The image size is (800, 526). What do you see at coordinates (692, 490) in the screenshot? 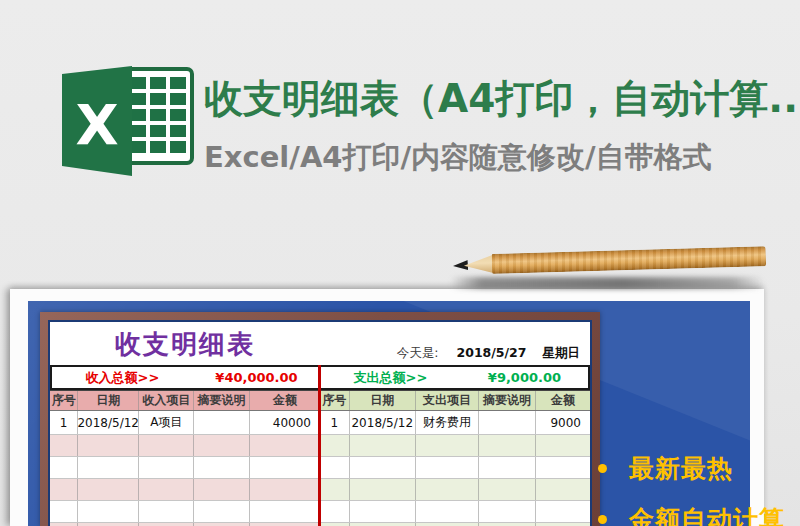
I see `promo-list: 最新最热金额自动计算` at bounding box center [692, 490].